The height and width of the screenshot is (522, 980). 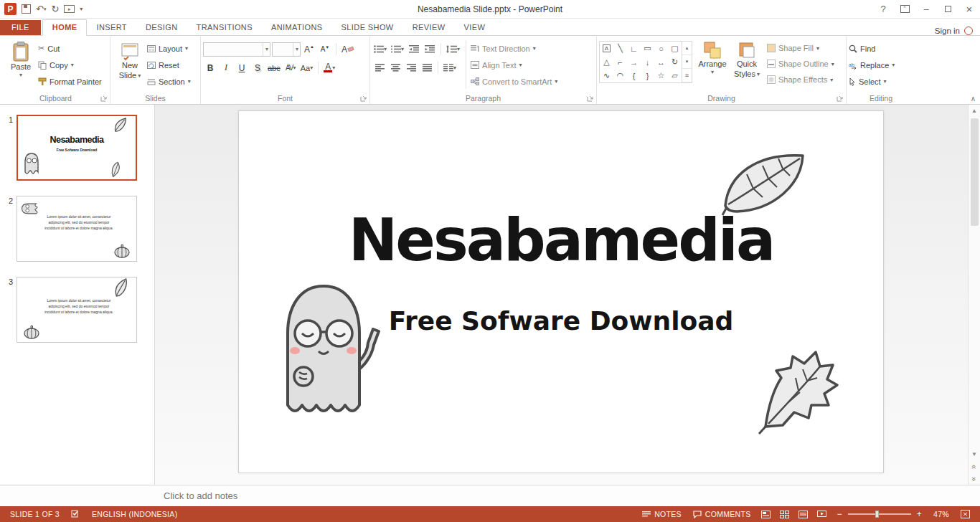 What do you see at coordinates (41, 9) in the screenshot?
I see `undo-button: ↶▾` at bounding box center [41, 9].